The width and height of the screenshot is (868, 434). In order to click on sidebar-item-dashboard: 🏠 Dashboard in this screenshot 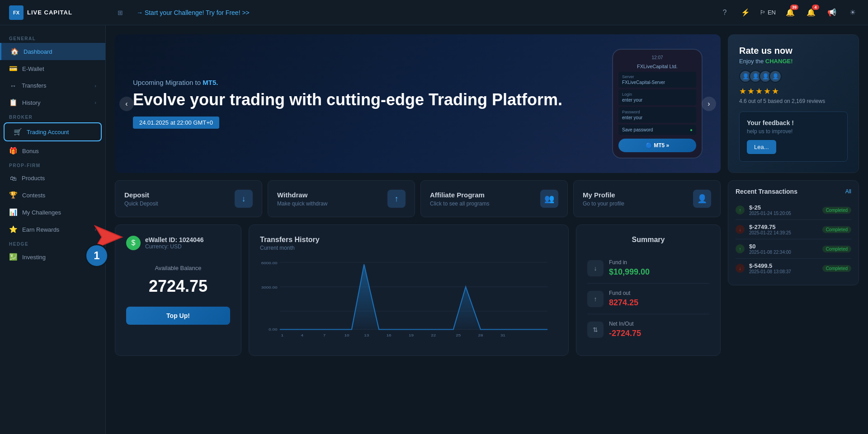, I will do `click(52, 51)`.